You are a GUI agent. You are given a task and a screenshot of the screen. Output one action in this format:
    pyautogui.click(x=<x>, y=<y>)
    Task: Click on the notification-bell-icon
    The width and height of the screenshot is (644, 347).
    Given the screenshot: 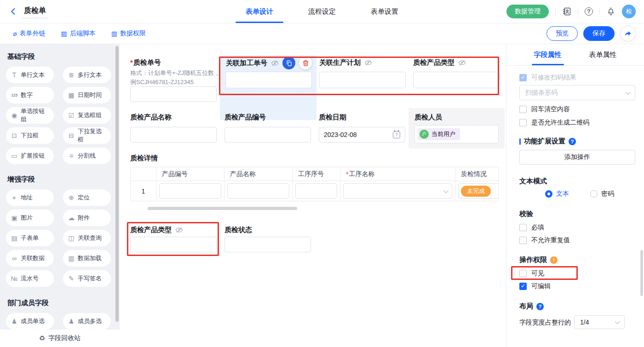 What is the action you would take?
    pyautogui.click(x=611, y=11)
    